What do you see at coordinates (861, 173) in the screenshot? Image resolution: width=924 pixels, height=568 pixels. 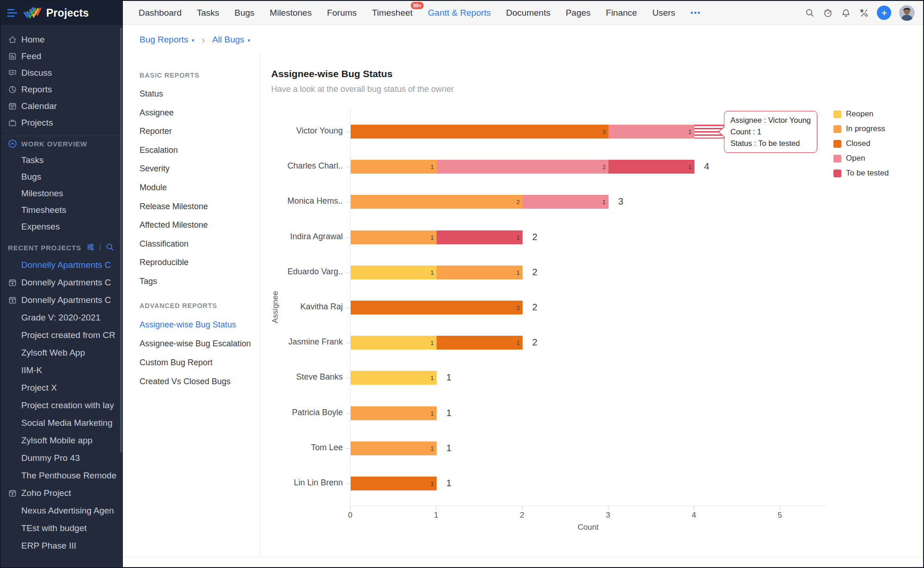 I see `legend-item-to-be-tested: To be tested` at bounding box center [861, 173].